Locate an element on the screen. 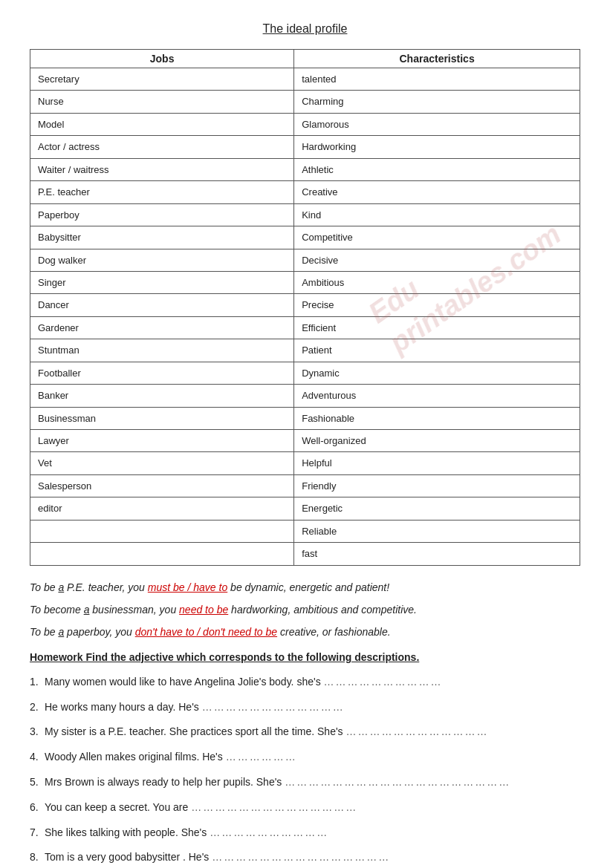 This screenshot has height=868, width=610. question-number: 7. is located at coordinates (34, 833).